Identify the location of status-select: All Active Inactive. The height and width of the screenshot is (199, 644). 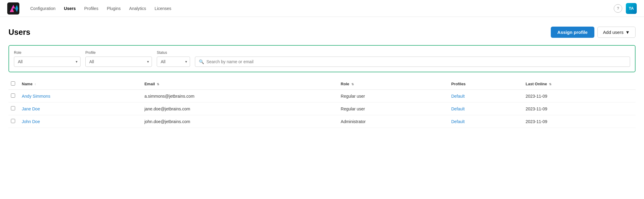
(173, 62).